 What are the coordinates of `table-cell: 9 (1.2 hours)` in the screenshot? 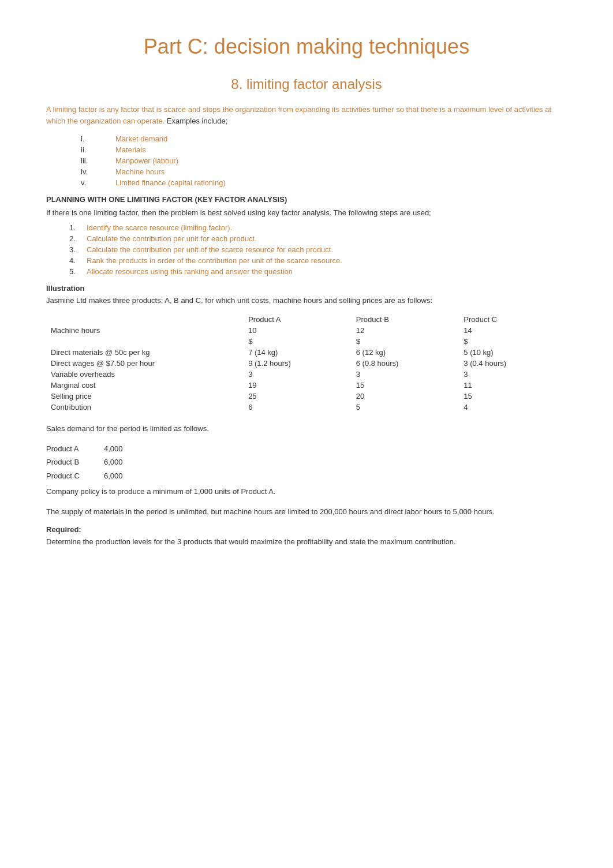 It's located at (298, 364).